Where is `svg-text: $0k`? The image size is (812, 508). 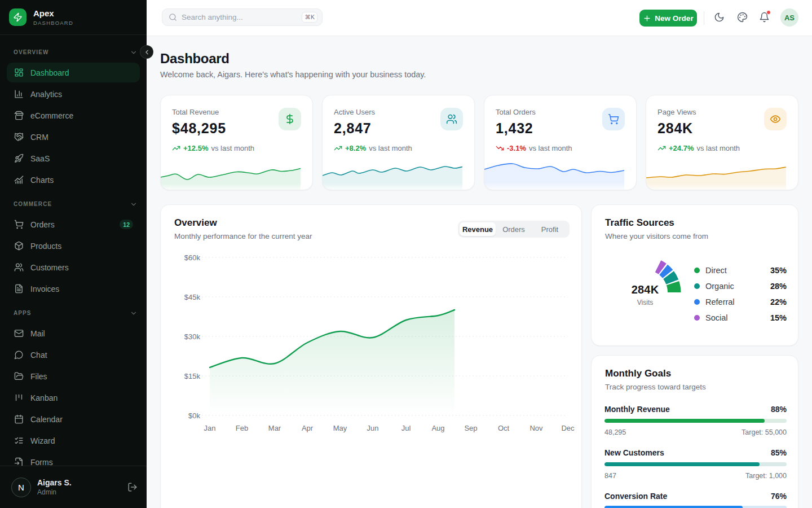 svg-text: $0k is located at coordinates (194, 415).